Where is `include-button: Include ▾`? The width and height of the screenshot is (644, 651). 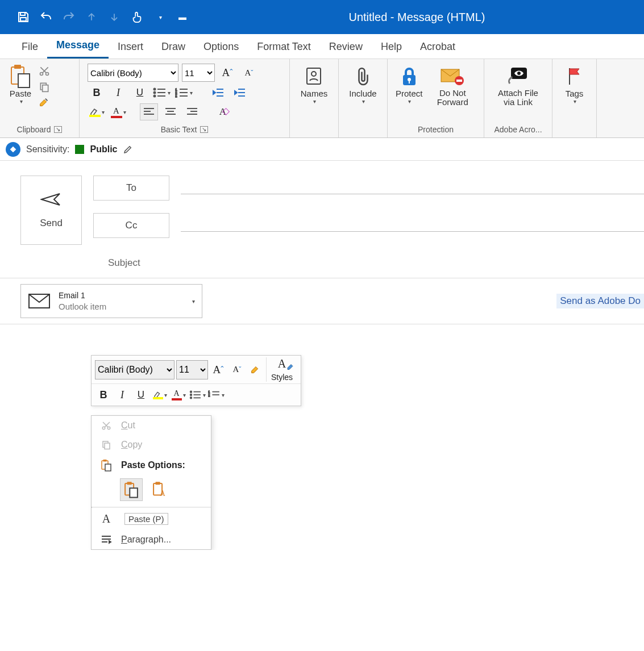
include-button: Include ▾ is located at coordinates (363, 92).